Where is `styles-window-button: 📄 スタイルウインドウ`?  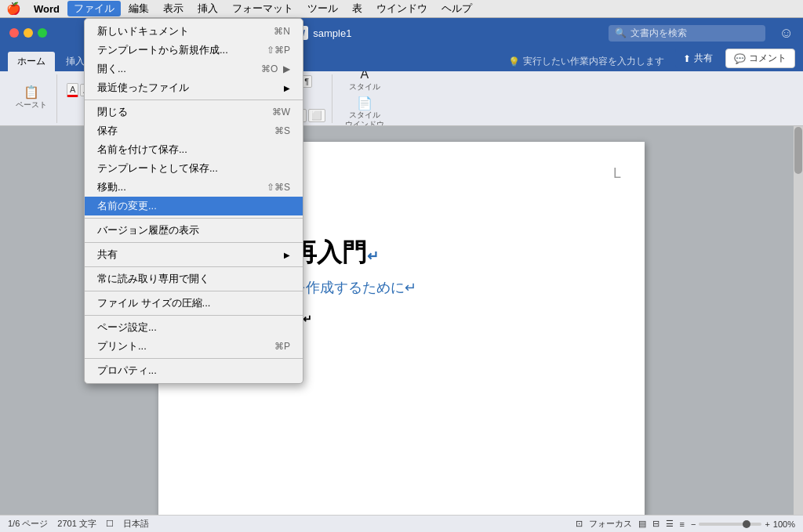
styles-window-button: 📄 スタイルウインドウ is located at coordinates (365, 111).